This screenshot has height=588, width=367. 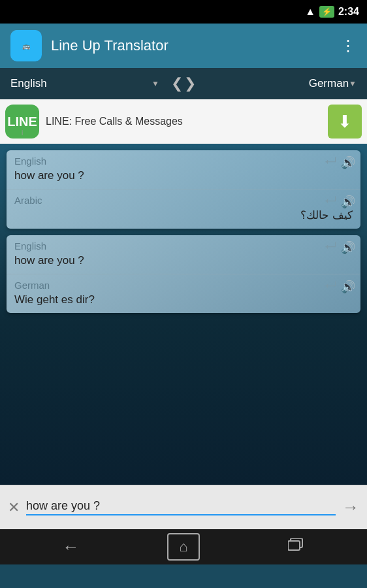 What do you see at coordinates (348, 163) in the screenshot?
I see `audio-icon-1: 🔊` at bounding box center [348, 163].